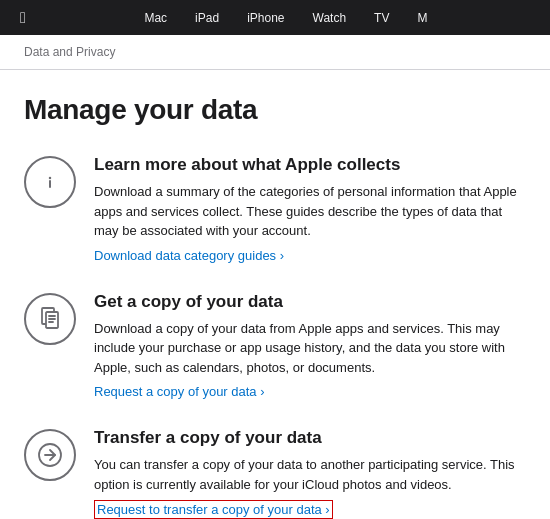 This screenshot has width=550, height=519. What do you see at coordinates (189, 256) in the screenshot?
I see `section-learn-link: Download data category guides ›` at bounding box center [189, 256].